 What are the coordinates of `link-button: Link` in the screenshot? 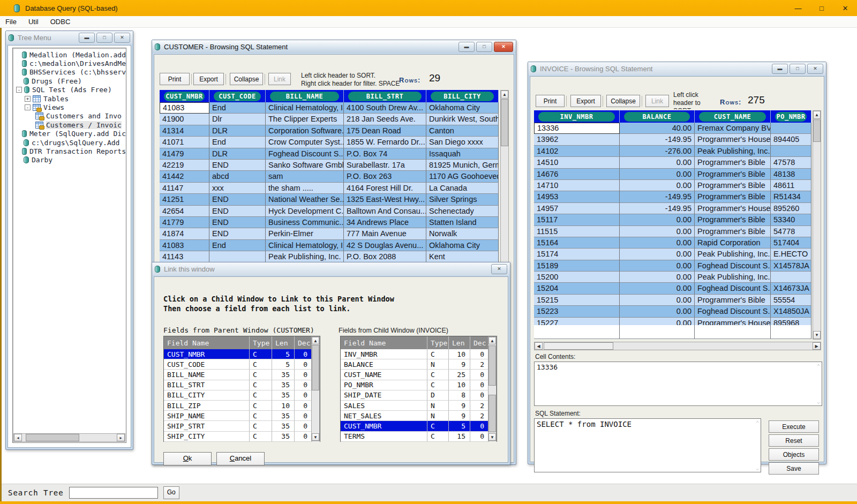 It's located at (657, 101).